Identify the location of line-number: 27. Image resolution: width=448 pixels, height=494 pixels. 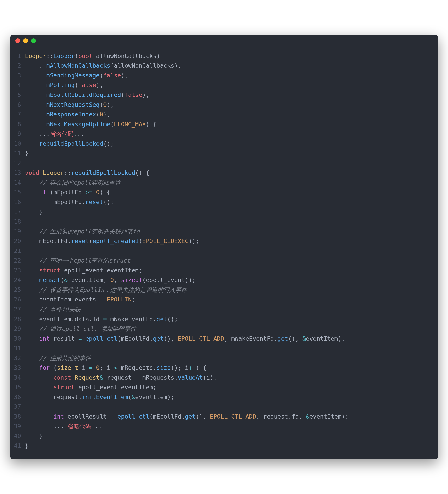
(17, 309).